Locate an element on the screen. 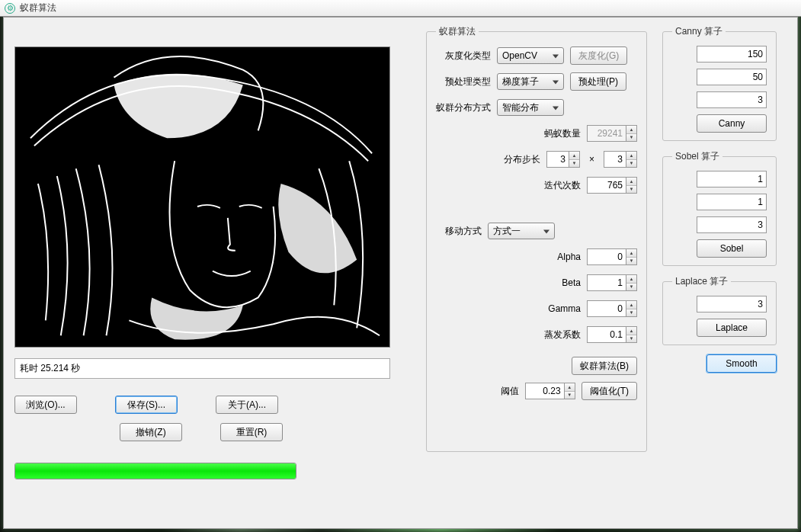 Image resolution: width=801 pixels, height=532 pixels. gray-type-combo: OpenCV is located at coordinates (530, 56).